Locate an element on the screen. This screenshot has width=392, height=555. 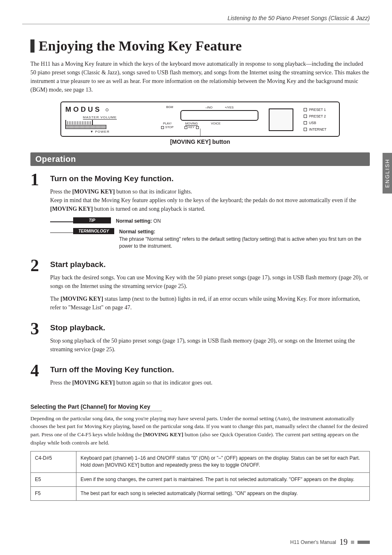
operation-heading: Operation is located at coordinates (200, 159).